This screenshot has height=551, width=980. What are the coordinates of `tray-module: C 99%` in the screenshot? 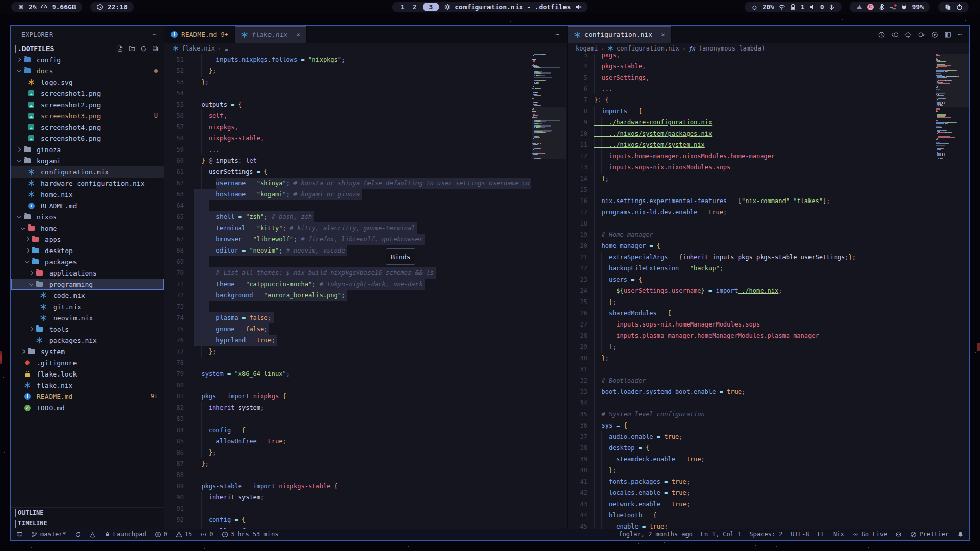 It's located at (890, 7).